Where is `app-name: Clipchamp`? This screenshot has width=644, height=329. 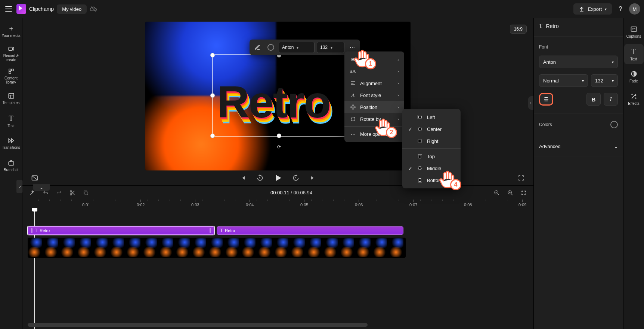
app-name: Clipchamp is located at coordinates (41, 9).